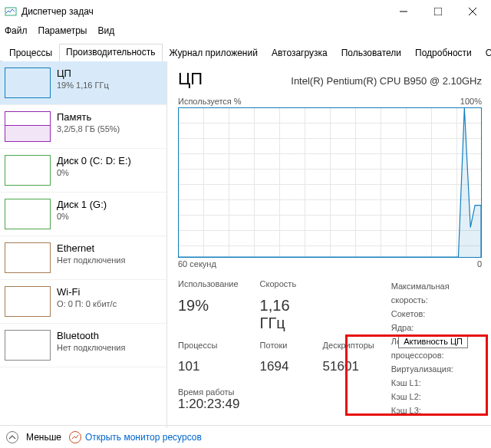 This screenshot has height=448, width=491. What do you see at coordinates (437, 314) in the screenshot?
I see `info-sockets: Сокетов:` at bounding box center [437, 314].